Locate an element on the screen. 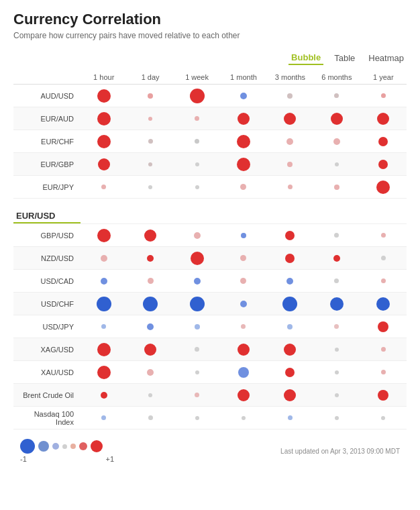 The height and width of the screenshot is (510, 420). table-row: GBP/USD is located at coordinates (210, 236).